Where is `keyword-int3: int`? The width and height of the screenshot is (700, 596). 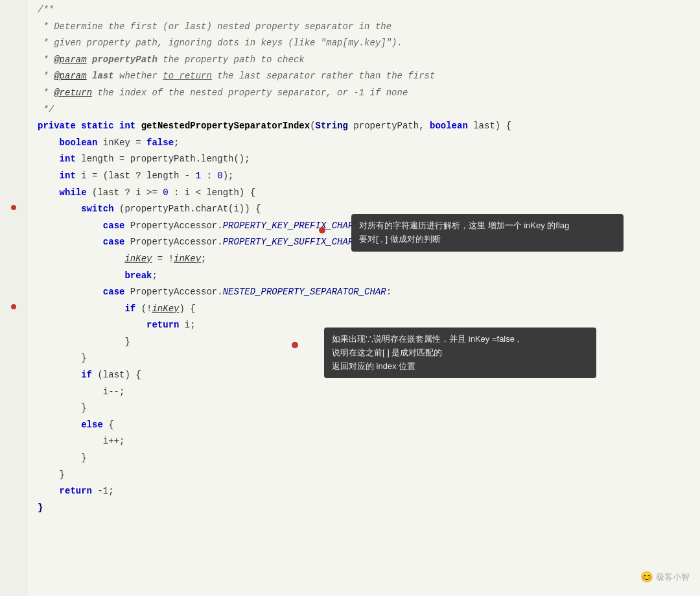
keyword-int3: int is located at coordinates (67, 176).